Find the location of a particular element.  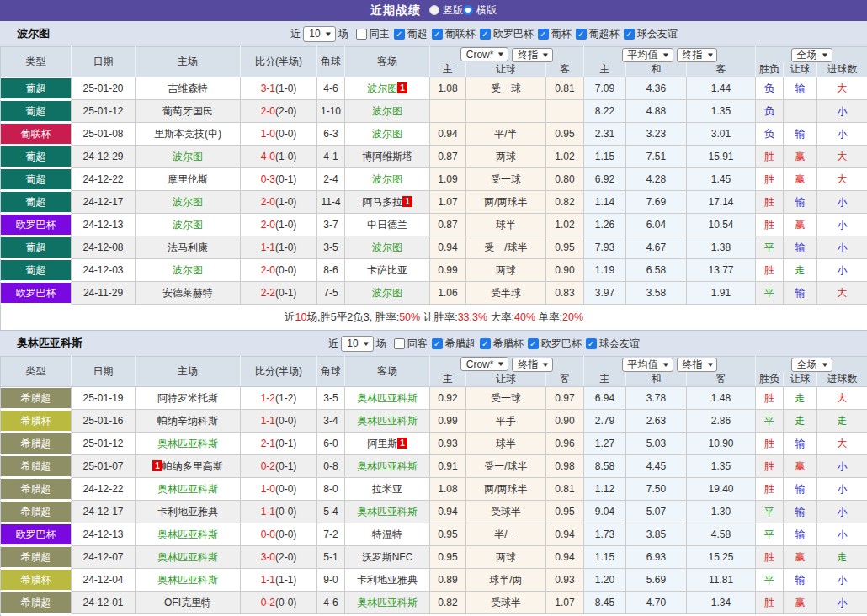

team-name-link: 博阿维斯塔 is located at coordinates (387, 157).